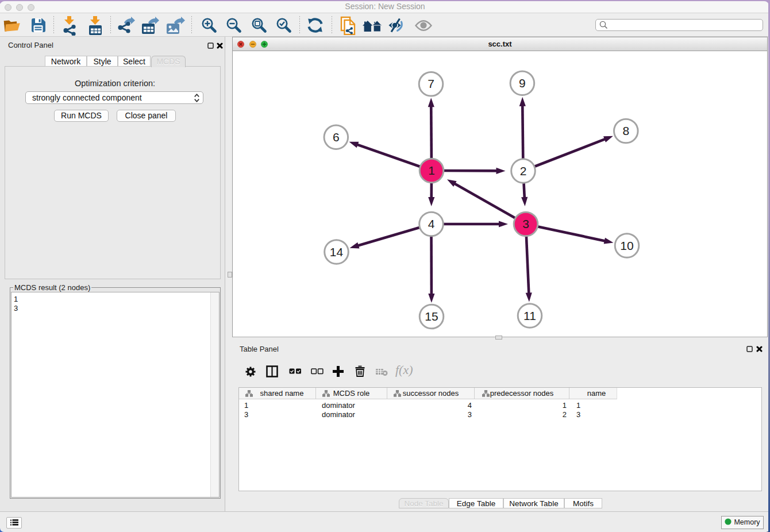 This screenshot has height=532, width=770. What do you see at coordinates (522, 83) in the screenshot?
I see `svg-text: 9` at bounding box center [522, 83].